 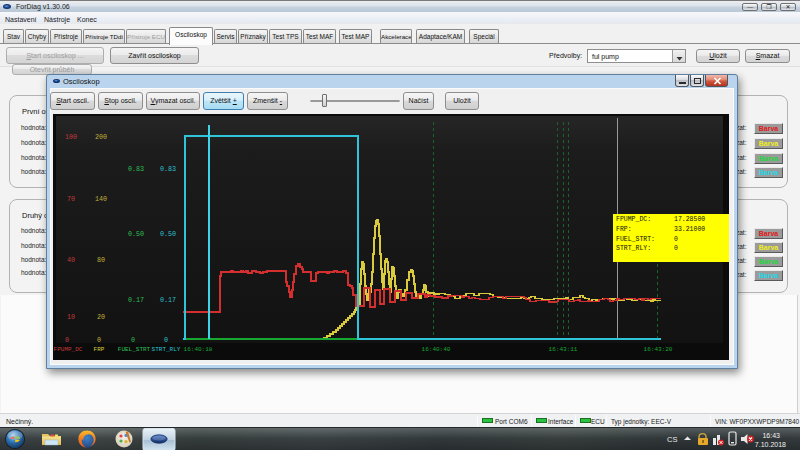 I want to click on svg-text: FUEL_STRT:, so click(x=636, y=240).